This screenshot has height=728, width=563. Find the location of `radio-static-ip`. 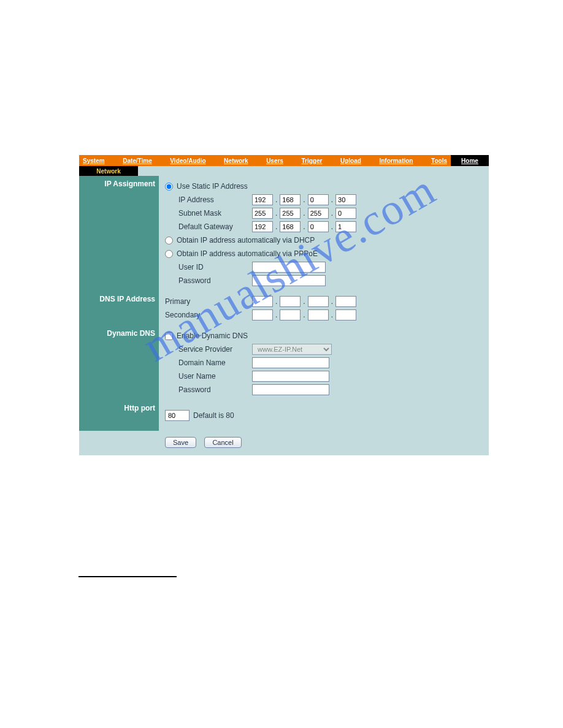

radio-static-ip is located at coordinates (169, 186).